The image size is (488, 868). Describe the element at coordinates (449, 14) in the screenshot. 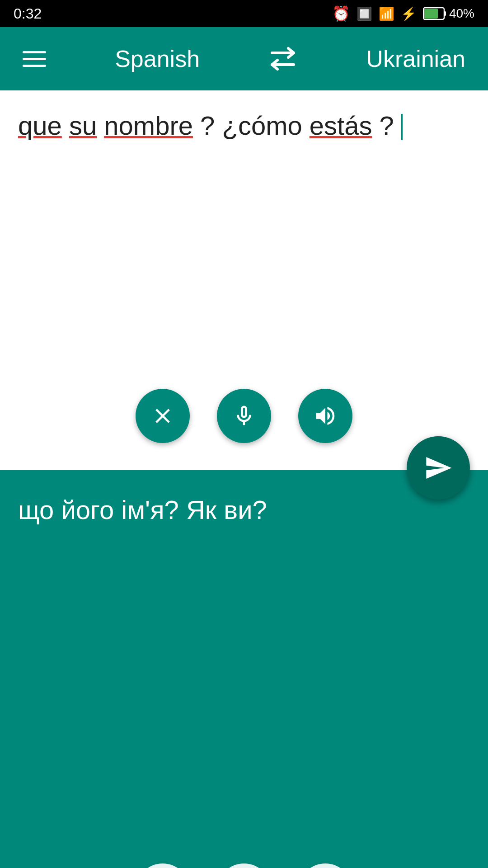

I see `battery-indicator: 40%` at that location.